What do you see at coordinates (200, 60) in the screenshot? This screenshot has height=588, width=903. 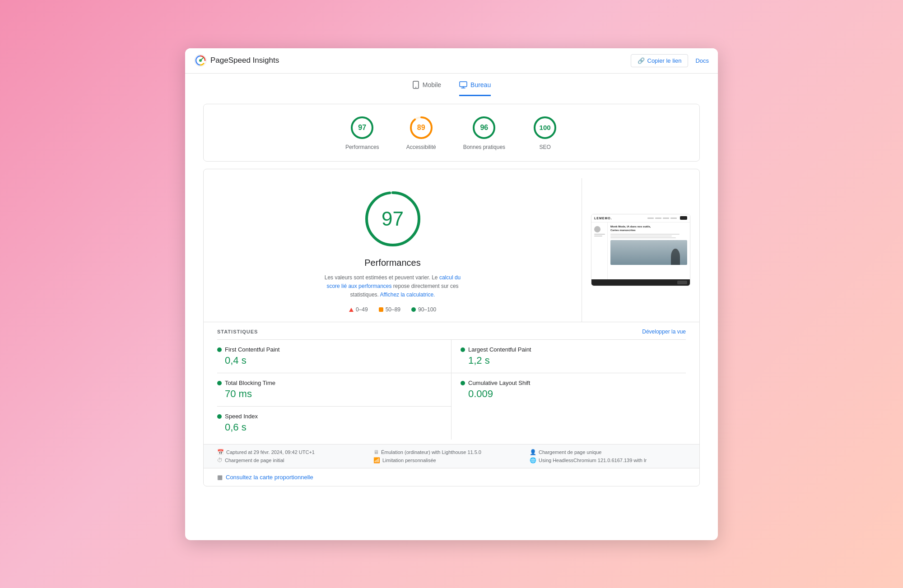 I see `pagespeed-logo-icon` at bounding box center [200, 60].